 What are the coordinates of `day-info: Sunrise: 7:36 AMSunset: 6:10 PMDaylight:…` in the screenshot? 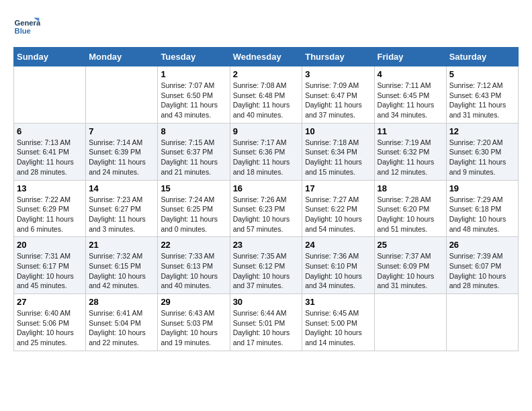 It's located at (338, 271).